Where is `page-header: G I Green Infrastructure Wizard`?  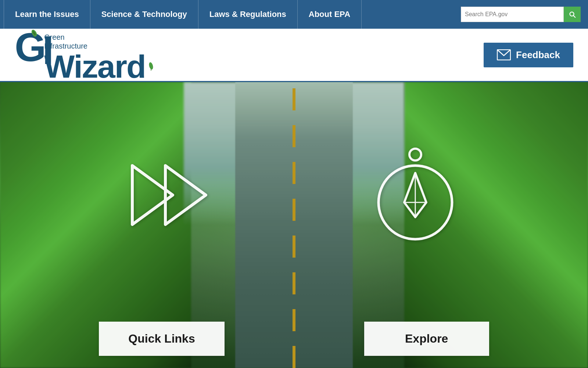
page-header: G I Green Infrastructure Wizard is located at coordinates (294, 55).